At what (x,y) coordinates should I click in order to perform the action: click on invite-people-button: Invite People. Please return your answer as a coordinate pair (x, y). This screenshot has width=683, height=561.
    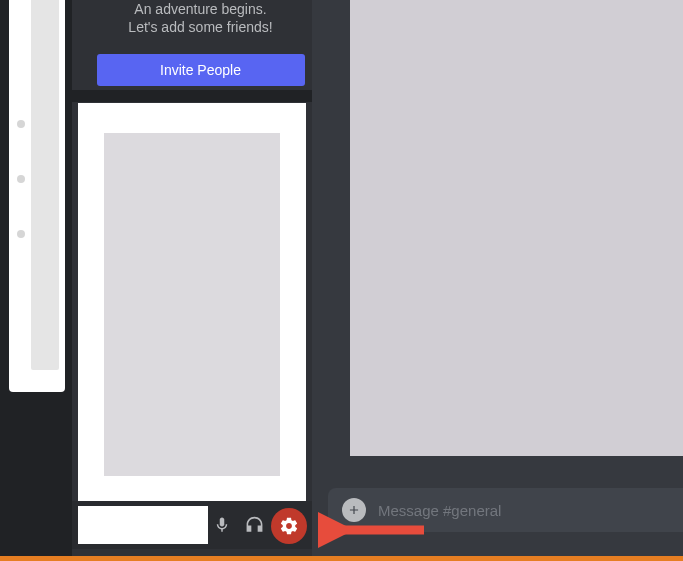
    Looking at the image, I should click on (201, 70).